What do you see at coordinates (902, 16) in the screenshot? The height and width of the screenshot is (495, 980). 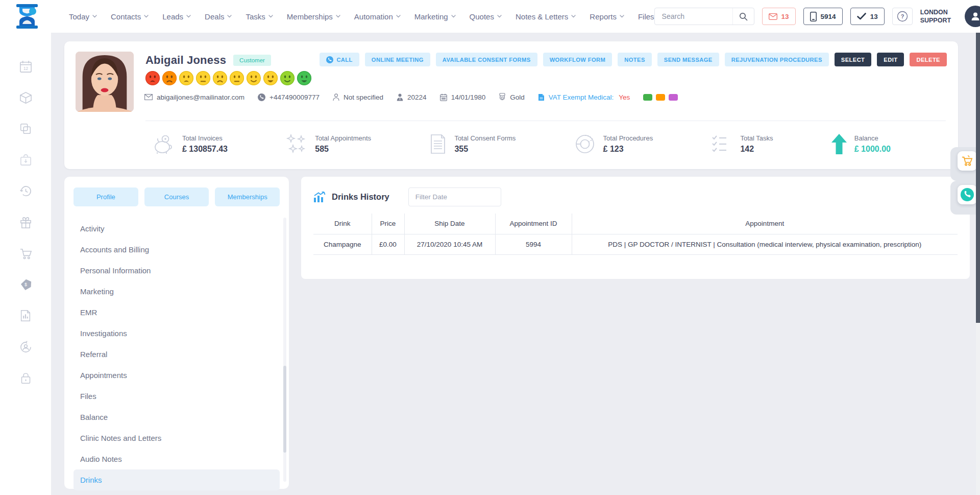 I see `help-button: ?` at bounding box center [902, 16].